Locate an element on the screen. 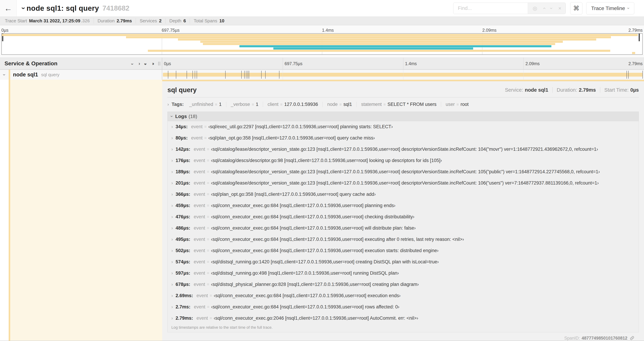  trace-view-select: Trace Timeline › is located at coordinates (610, 8).